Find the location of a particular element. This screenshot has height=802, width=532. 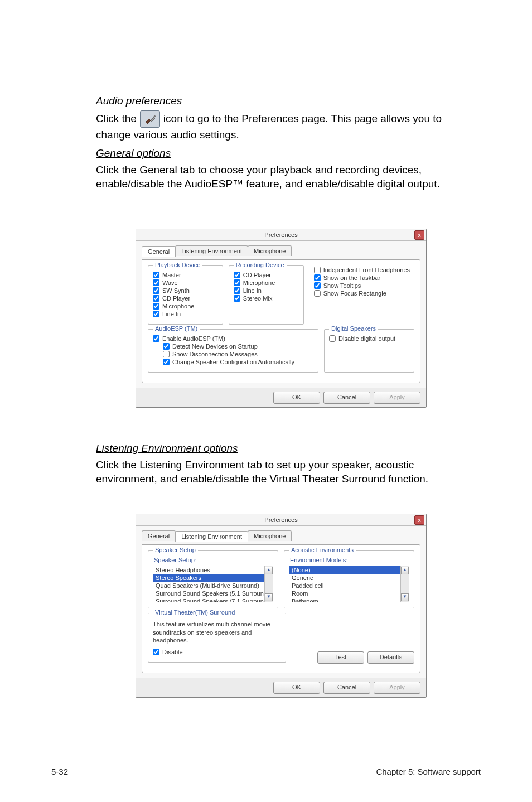

checkbox-show-focus-rectangle: Show Focus Rectangle is located at coordinates (362, 293).